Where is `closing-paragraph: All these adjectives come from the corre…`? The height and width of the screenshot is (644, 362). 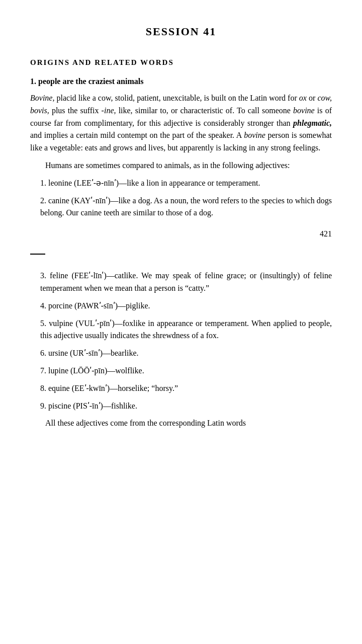
closing-paragraph: All these adjectives come from the corre… is located at coordinates (181, 424).